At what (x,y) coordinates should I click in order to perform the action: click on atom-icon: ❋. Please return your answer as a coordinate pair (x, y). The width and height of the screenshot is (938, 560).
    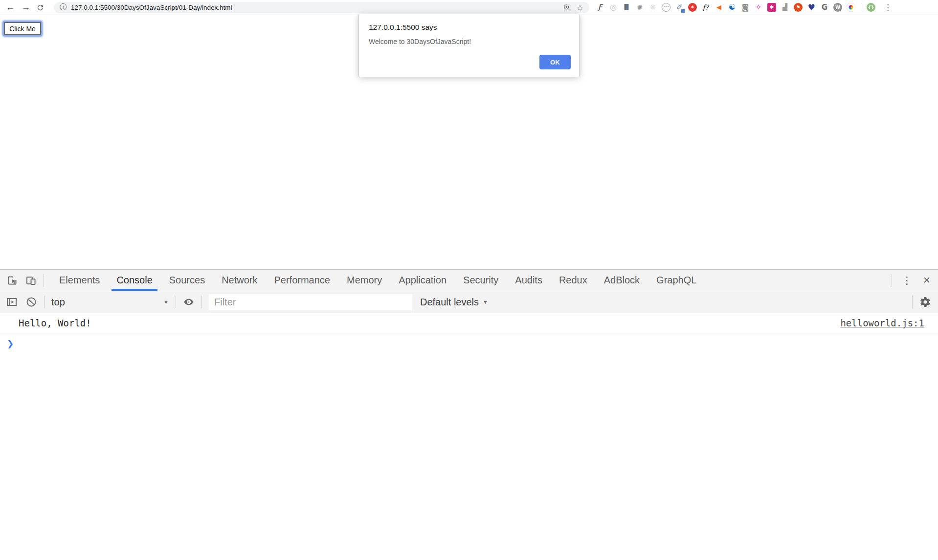
    Looking at the image, I should click on (653, 7).